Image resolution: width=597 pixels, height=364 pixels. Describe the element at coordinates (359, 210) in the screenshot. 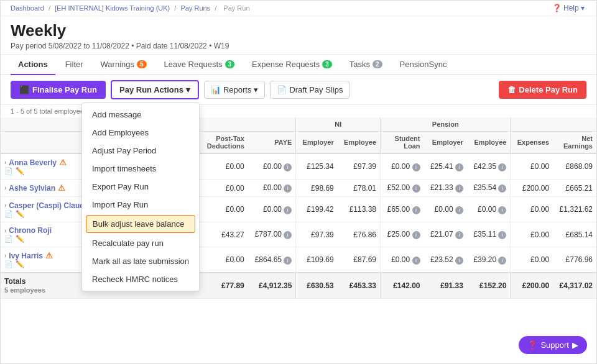

I see `ni-employee-cell: £113.38` at that location.